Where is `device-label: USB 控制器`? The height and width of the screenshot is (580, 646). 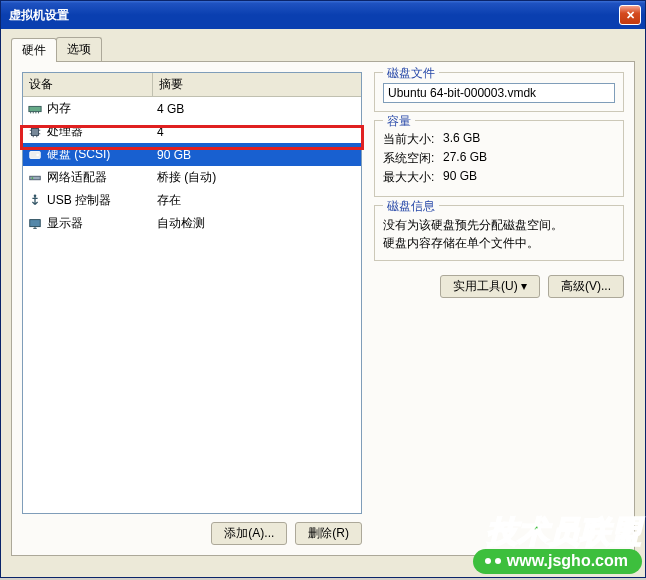 device-label: USB 控制器 is located at coordinates (100, 200).